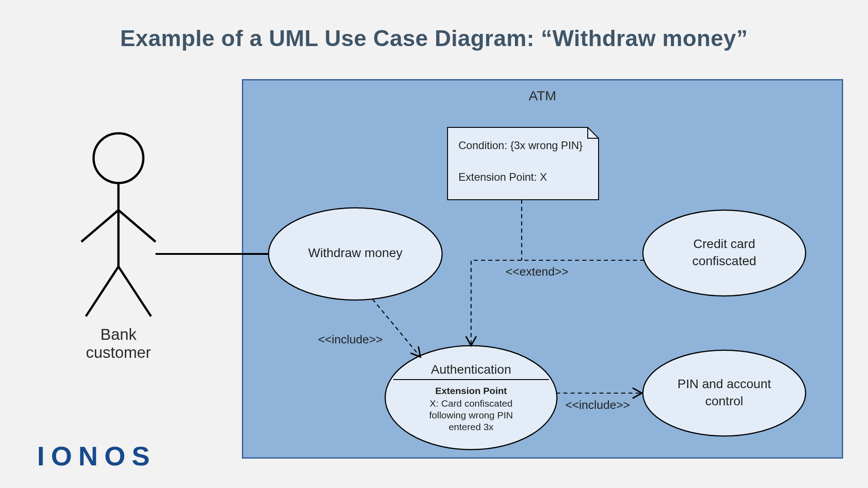  What do you see at coordinates (598, 405) in the screenshot?
I see `rel-include2-label: <<include>>` at bounding box center [598, 405].